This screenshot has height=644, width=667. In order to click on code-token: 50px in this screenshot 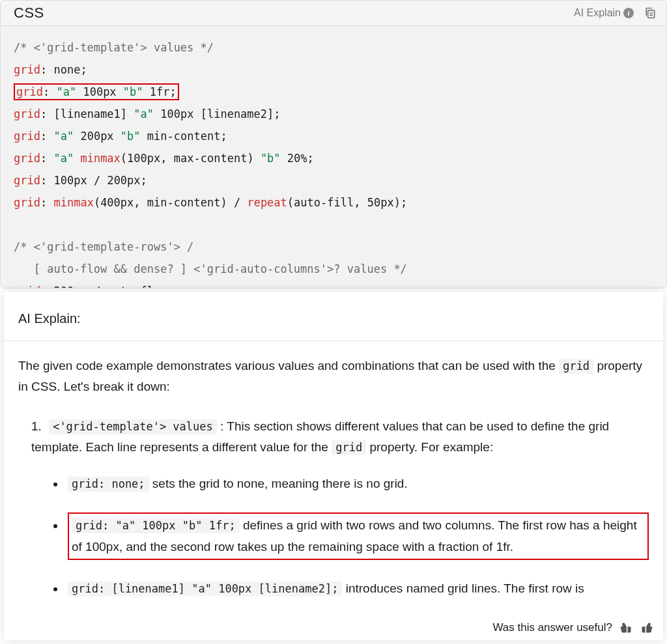, I will do `click(380, 203)`.